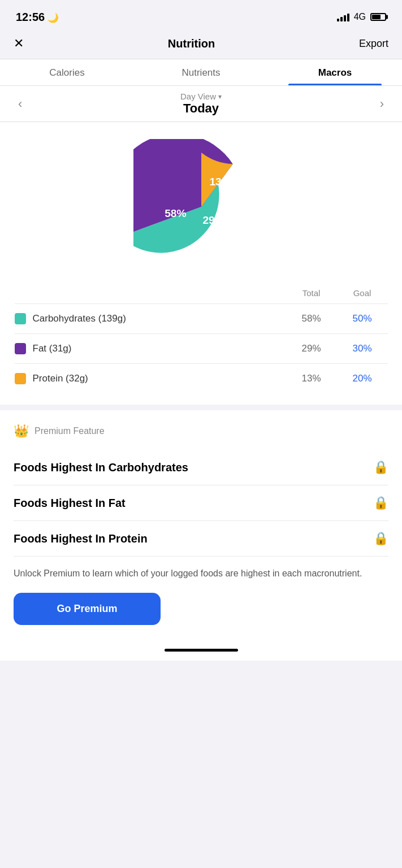  Describe the element at coordinates (362, 17) in the screenshot. I see `status-right: 4G` at that location.